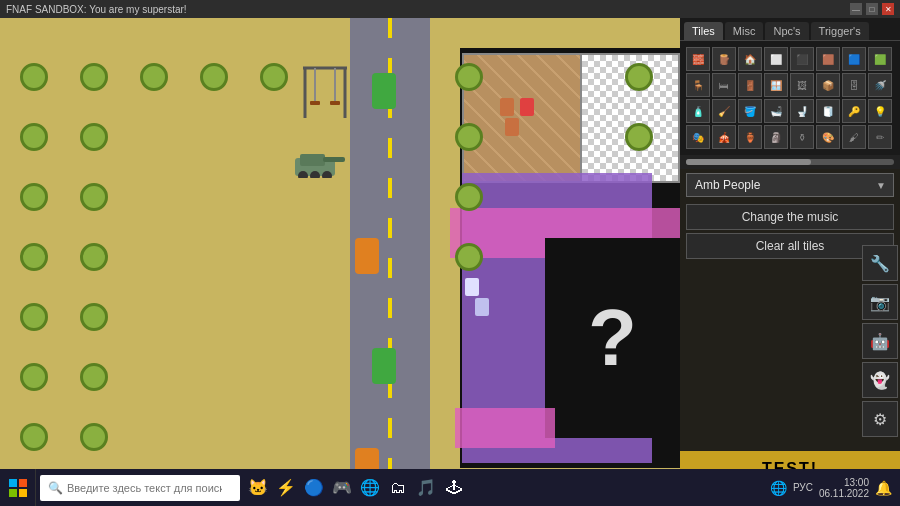 This screenshot has width=900, height=506. Describe the element at coordinates (144, 488) in the screenshot. I see `search-input` at that location.